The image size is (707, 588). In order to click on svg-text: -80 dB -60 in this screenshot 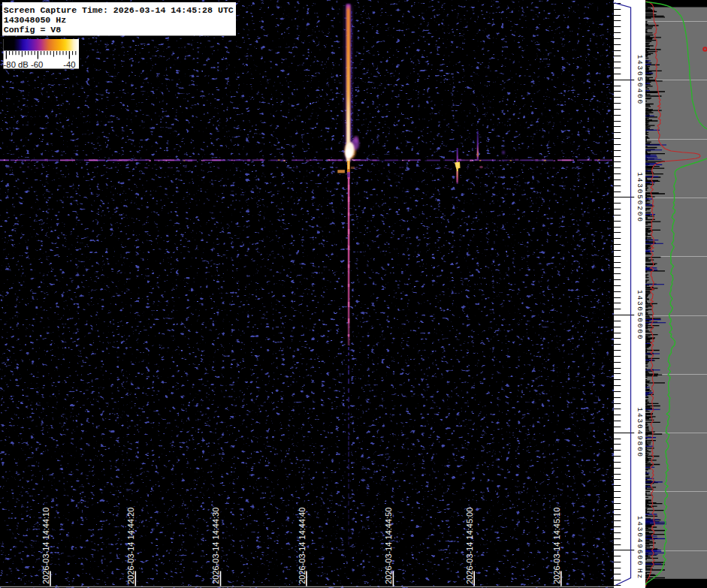, I will do `click(24, 65)`.